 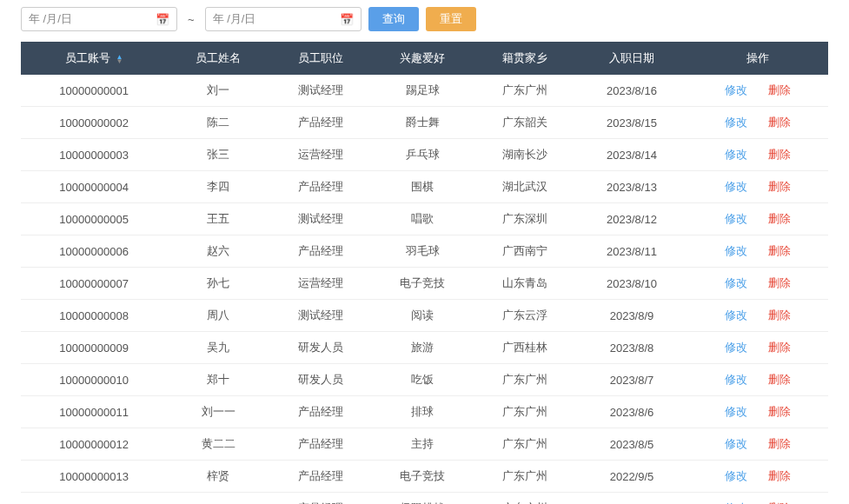 I want to click on table-row: 10000000010郑十研发人员吃饭广东广州2023/8/7修改删除, so click(x=424, y=381).